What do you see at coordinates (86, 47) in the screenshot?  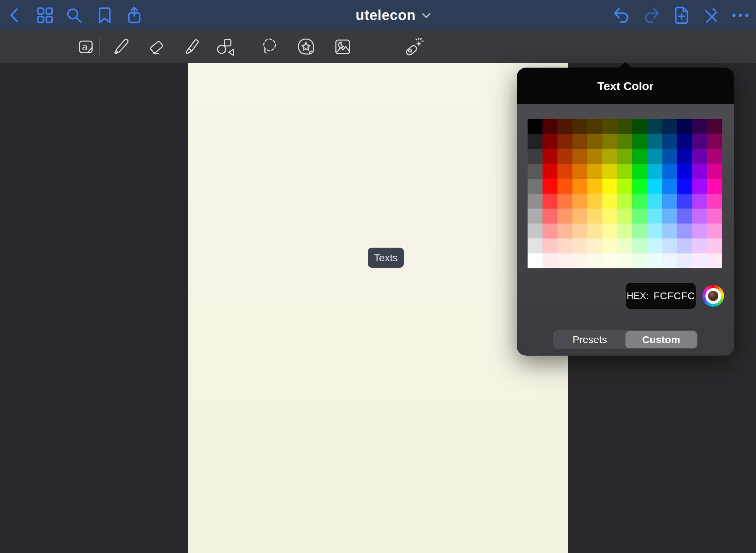 I see `zoom-window-tool: a` at bounding box center [86, 47].